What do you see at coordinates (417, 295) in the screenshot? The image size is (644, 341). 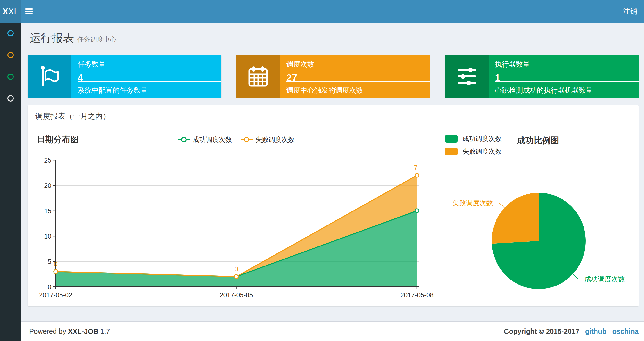 I see `x-tick-label: 2017-05-08` at bounding box center [417, 295].